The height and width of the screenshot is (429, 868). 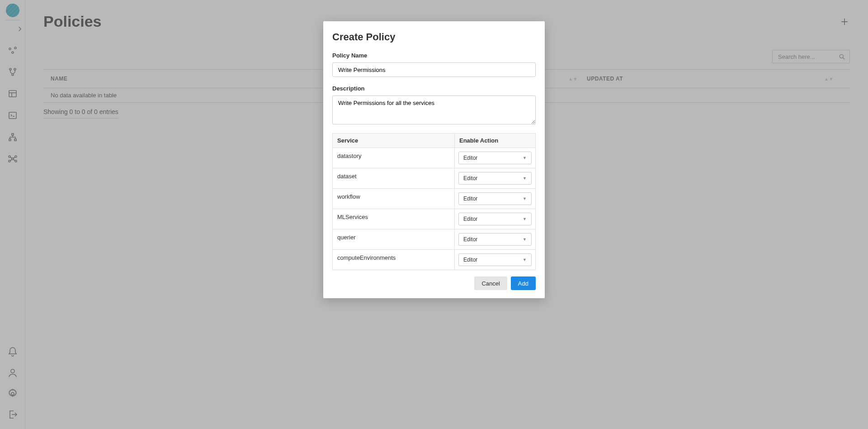 I want to click on service-row: MLServicesEditor▼, so click(x=434, y=219).